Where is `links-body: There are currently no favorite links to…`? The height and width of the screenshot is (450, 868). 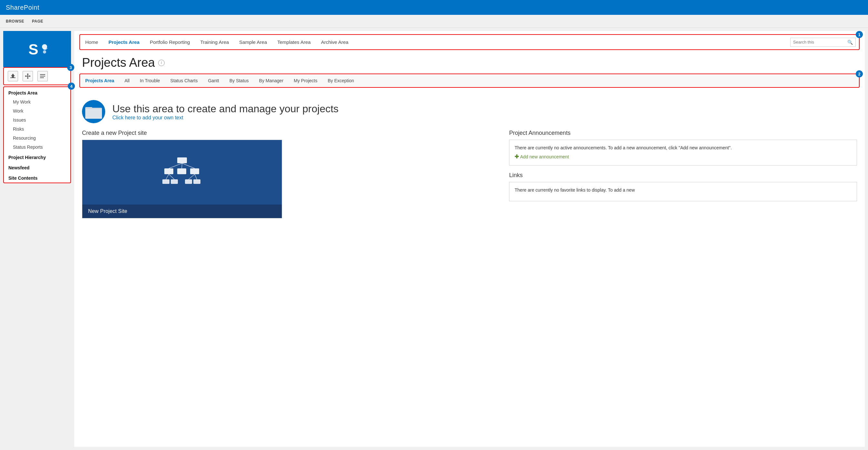
links-body: There are currently no favorite links to… is located at coordinates (575, 190).